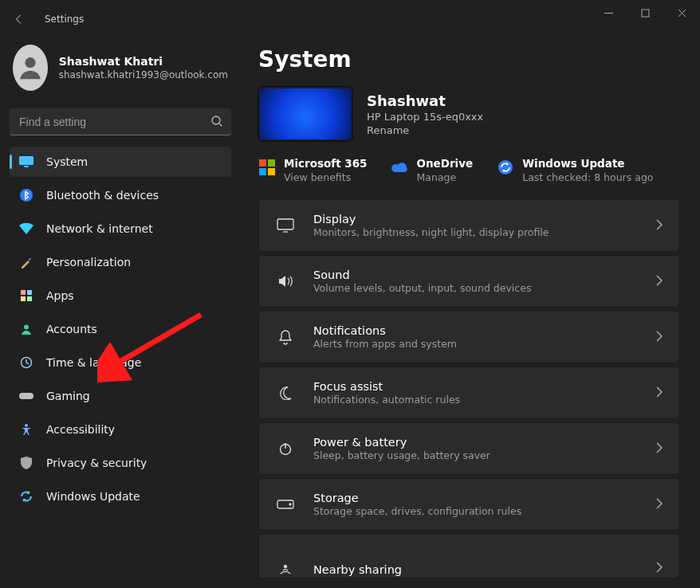 The width and height of the screenshot is (700, 588). I want to click on search-icon, so click(217, 121).